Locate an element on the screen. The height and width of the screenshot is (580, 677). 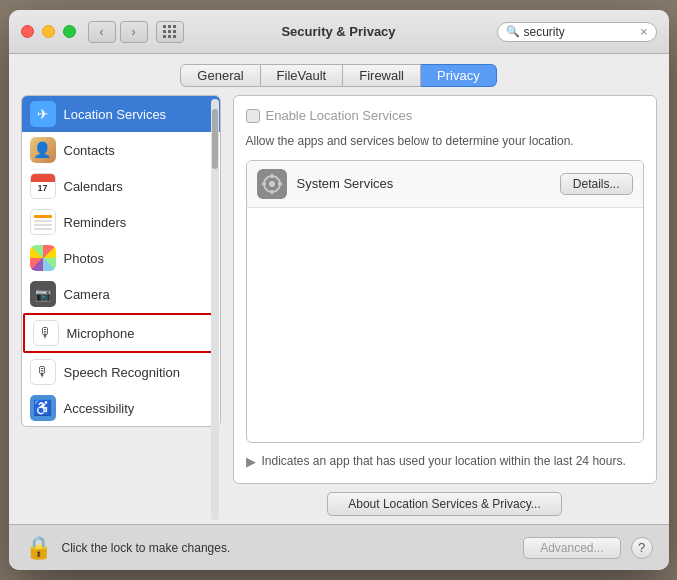
enable-label: Enable Location Services is located at coordinates (340, 116).